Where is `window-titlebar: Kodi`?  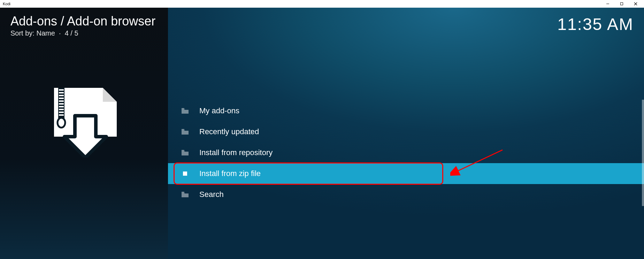 window-titlebar: Kodi is located at coordinates (322, 4).